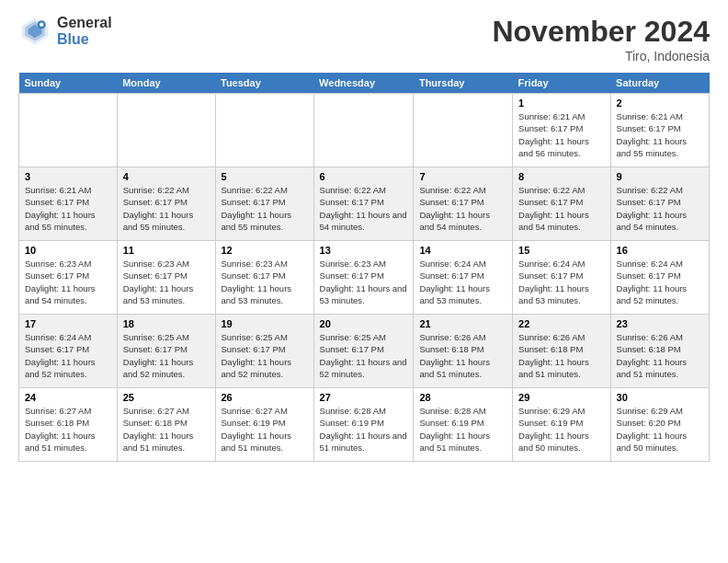 This screenshot has height=563, width=728. I want to click on day-number: 26, so click(265, 397).